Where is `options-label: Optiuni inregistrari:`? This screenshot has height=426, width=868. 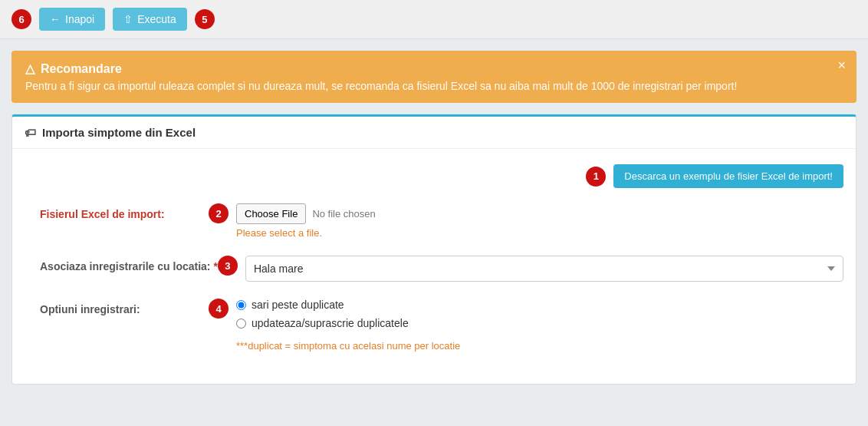
options-label: Optiuni inregistrari: is located at coordinates (124, 307).